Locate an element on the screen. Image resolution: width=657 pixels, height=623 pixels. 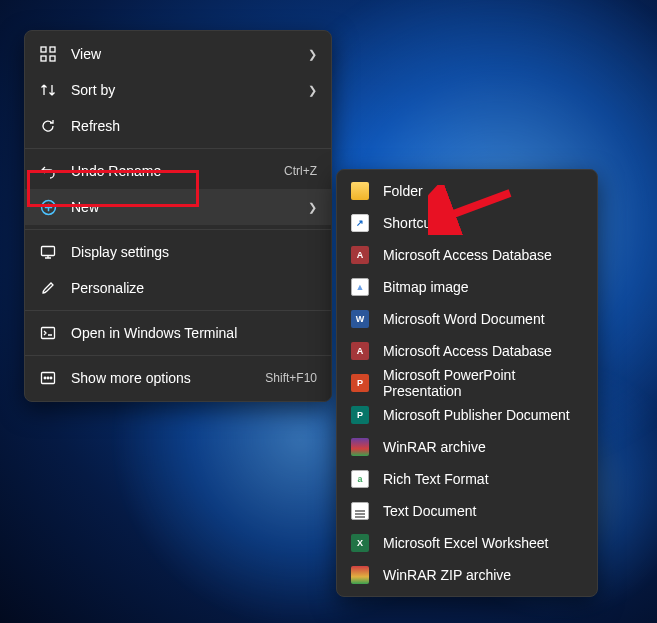
submenu-item-word: W Microsoft Word Document is located at coordinates (467, 319).